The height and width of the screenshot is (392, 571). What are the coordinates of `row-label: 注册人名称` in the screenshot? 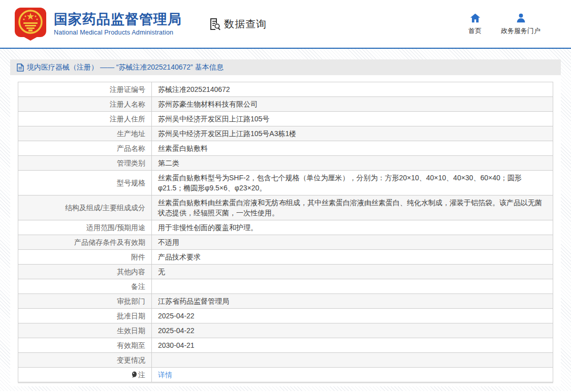 It's located at (85, 105).